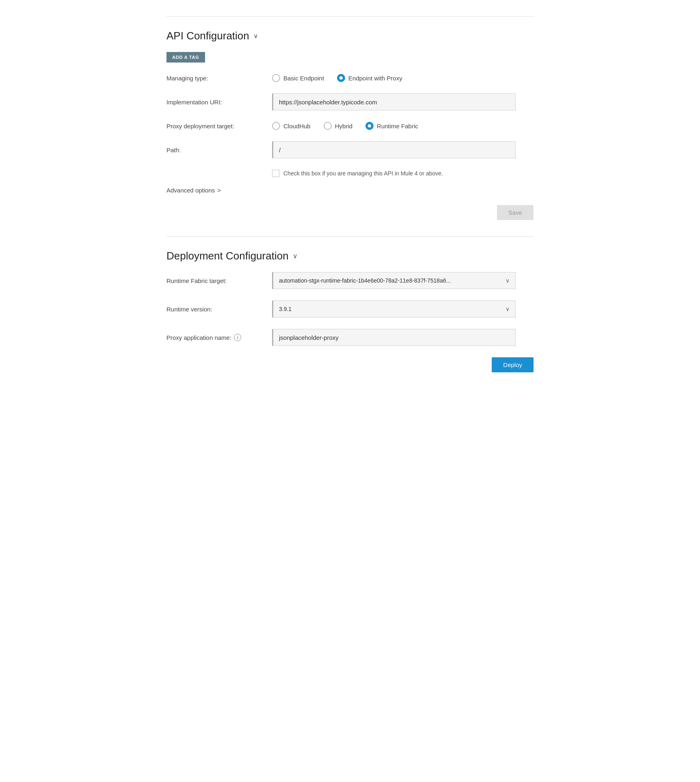 The width and height of the screenshot is (700, 782). I want to click on endpoint-with-proxy-label: Endpoint with Proxy, so click(375, 78).